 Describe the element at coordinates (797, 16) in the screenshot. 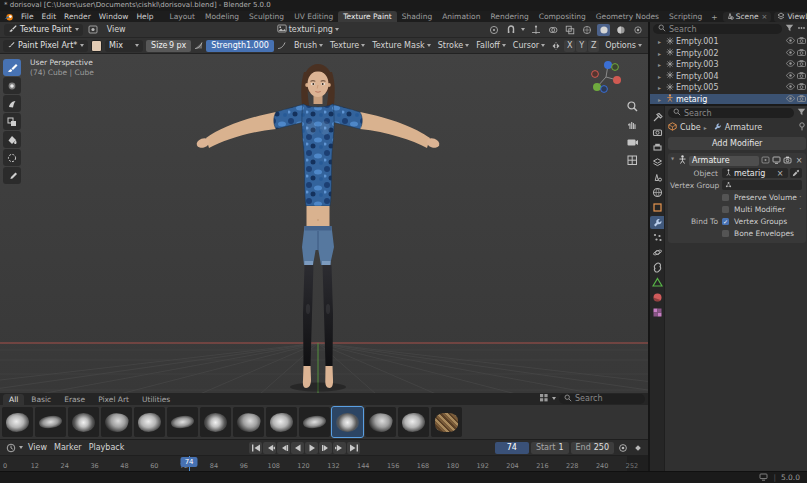

I see `viewlayer-name: ViewLayer` at that location.